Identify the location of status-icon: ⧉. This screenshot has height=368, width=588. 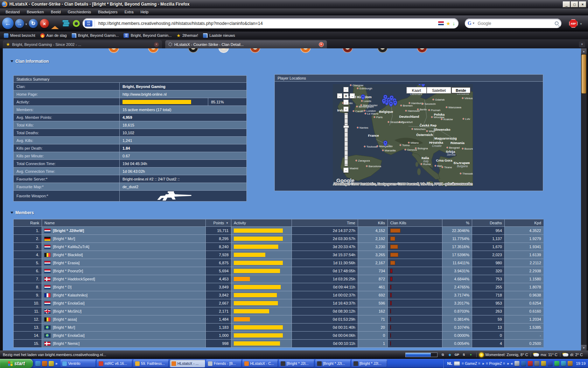
(443, 355).